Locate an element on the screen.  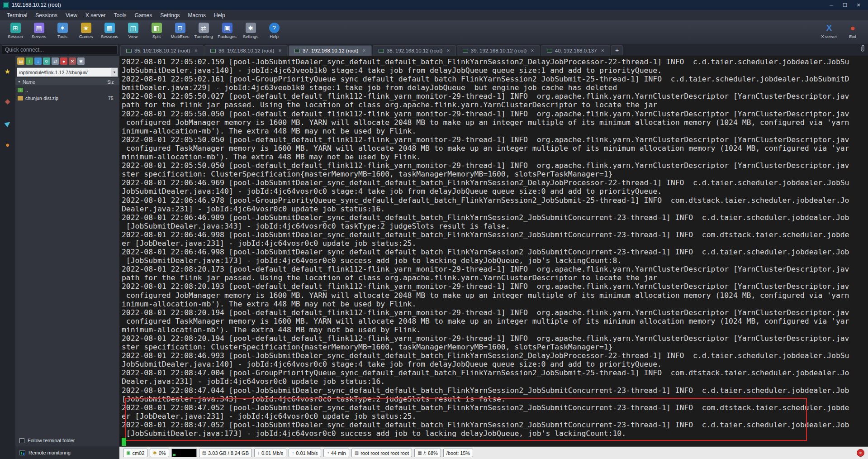
terminal-line: 2022-08-01 22:08:20.193 [pool-default_de… is located at coordinates (495, 286).